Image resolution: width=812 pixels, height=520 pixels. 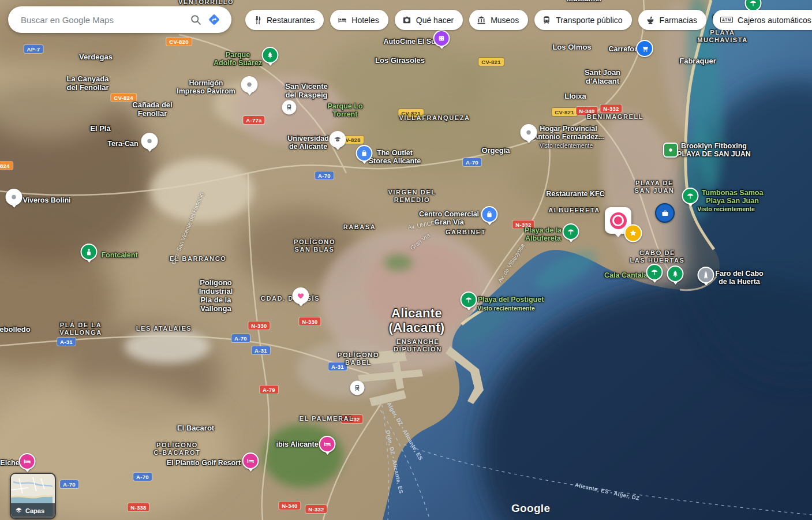 I want to click on starred-place-pin, so click(x=634, y=233).